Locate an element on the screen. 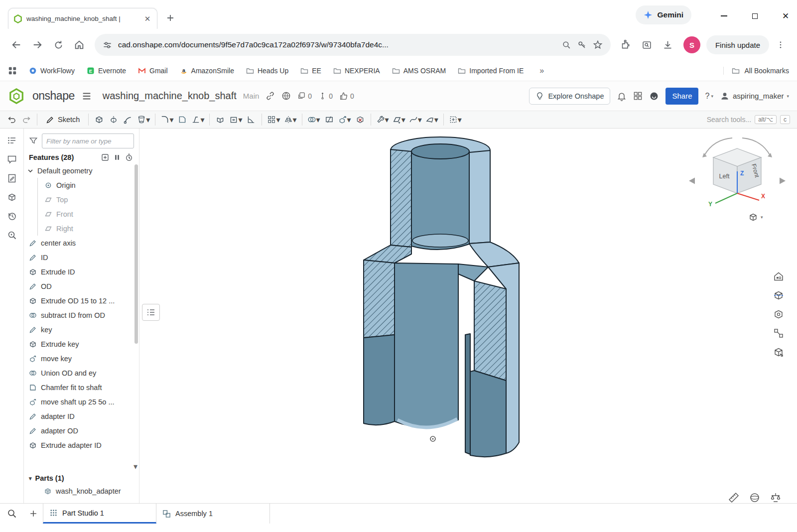  mass-properties-button is located at coordinates (776, 497).